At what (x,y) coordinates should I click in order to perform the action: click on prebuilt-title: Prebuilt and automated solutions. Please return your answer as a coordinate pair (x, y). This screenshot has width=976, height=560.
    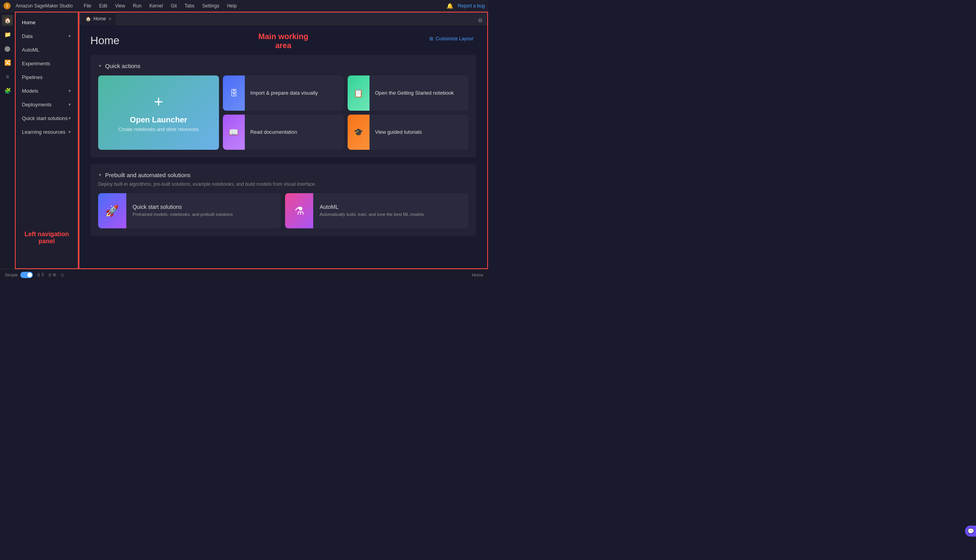
    Looking at the image, I should click on (148, 175).